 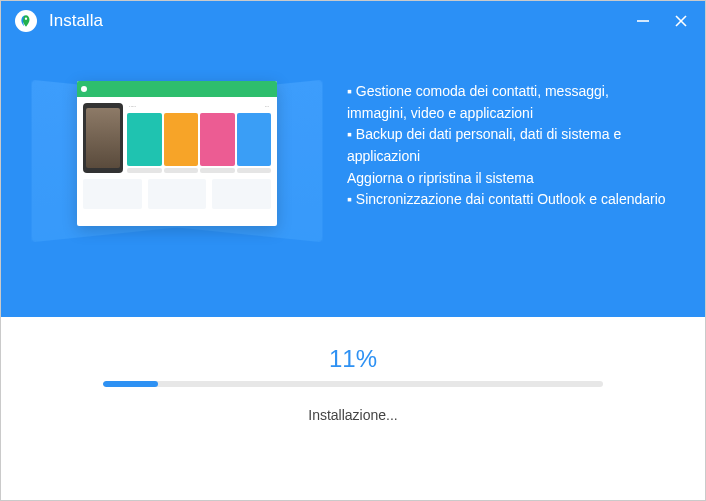 I want to click on progress-percent: 11%, so click(x=353, y=359).